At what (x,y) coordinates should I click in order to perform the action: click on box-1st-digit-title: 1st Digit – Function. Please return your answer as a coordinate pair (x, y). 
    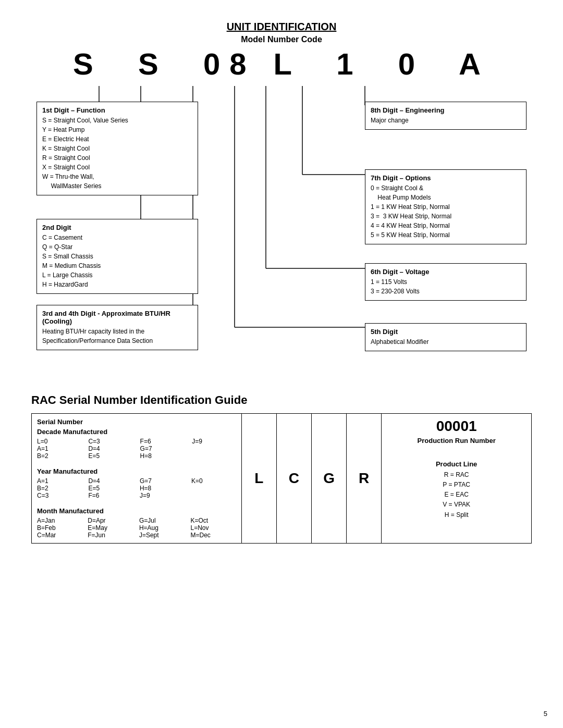
    Looking at the image, I should click on (117, 110).